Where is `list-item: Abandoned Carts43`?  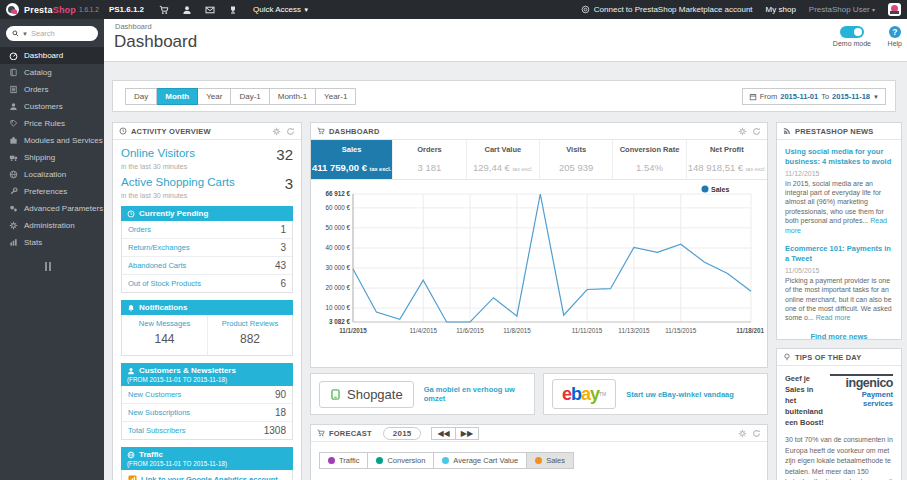 list-item: Abandoned Carts43 is located at coordinates (207, 266).